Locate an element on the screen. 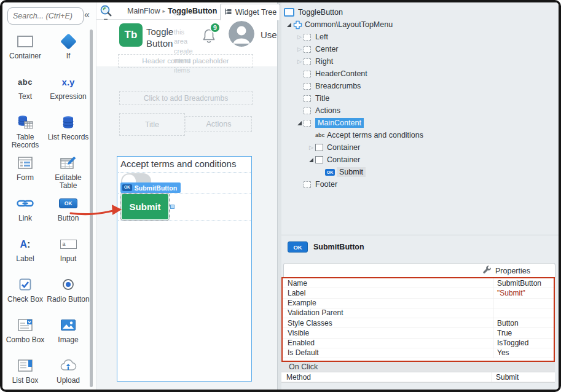 The height and width of the screenshot is (392, 561). tool-label: Container is located at coordinates (25, 57).